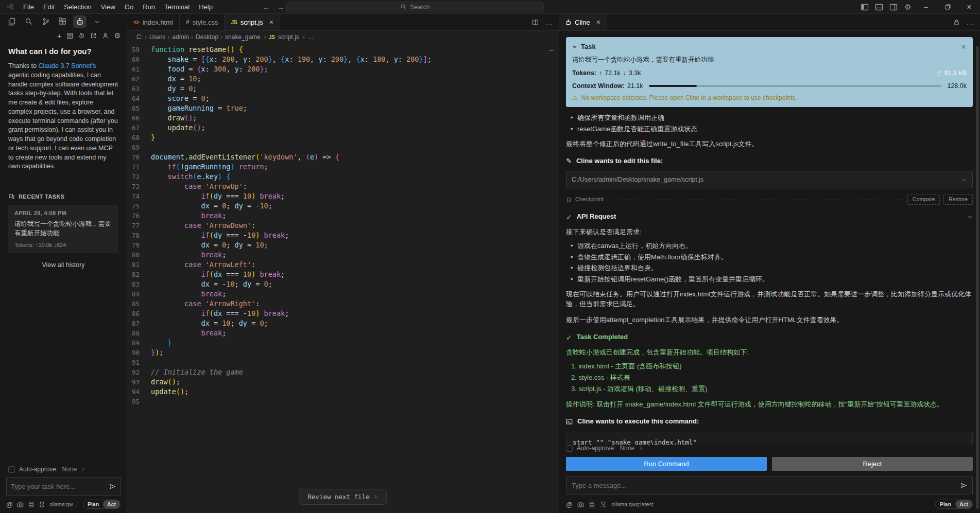  I want to click on menu-item: Selection, so click(77, 7).